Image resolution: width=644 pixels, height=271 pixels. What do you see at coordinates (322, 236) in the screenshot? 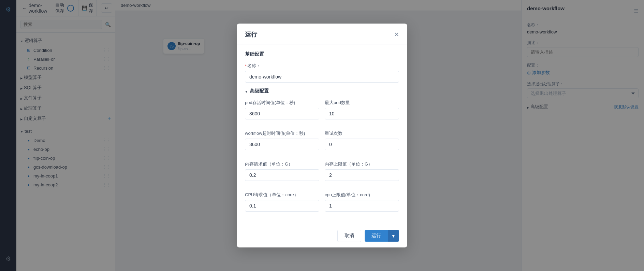
I see `modal-footer: 取消 运行 ▼` at bounding box center [322, 236].